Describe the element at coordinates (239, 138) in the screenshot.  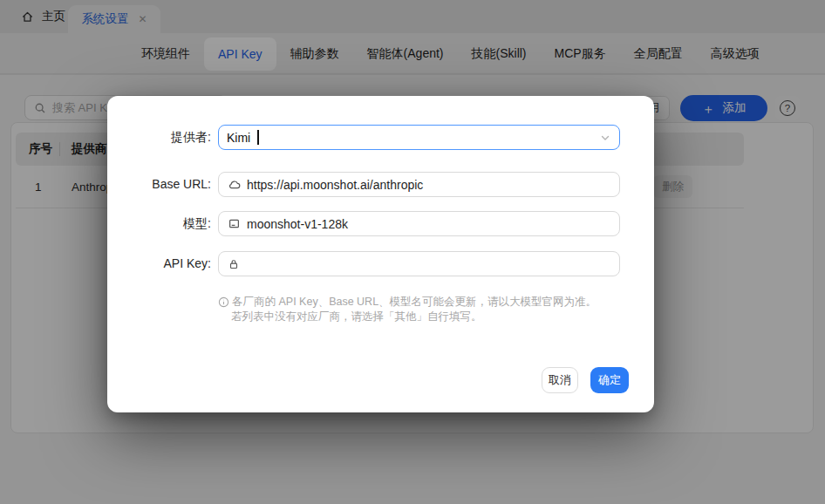
I see `provider-value: Kimi` at that location.